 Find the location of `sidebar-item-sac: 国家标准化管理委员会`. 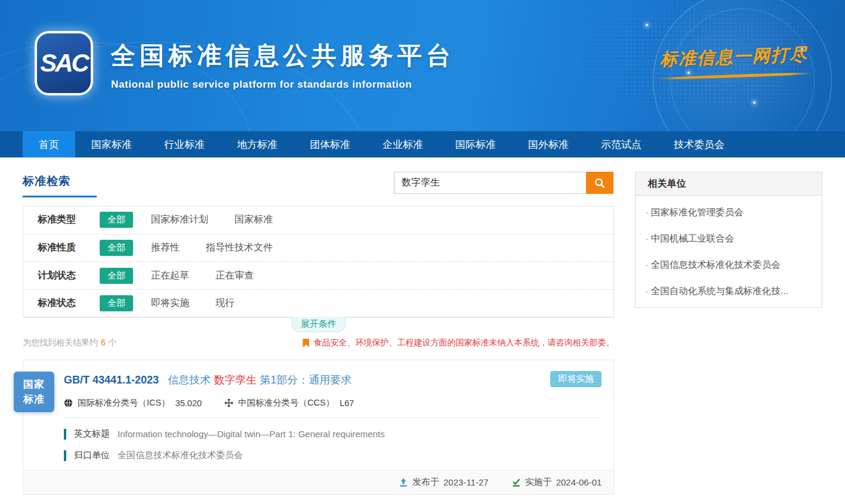

sidebar-item-sac: 国家标准化管理委员会 is located at coordinates (729, 212).